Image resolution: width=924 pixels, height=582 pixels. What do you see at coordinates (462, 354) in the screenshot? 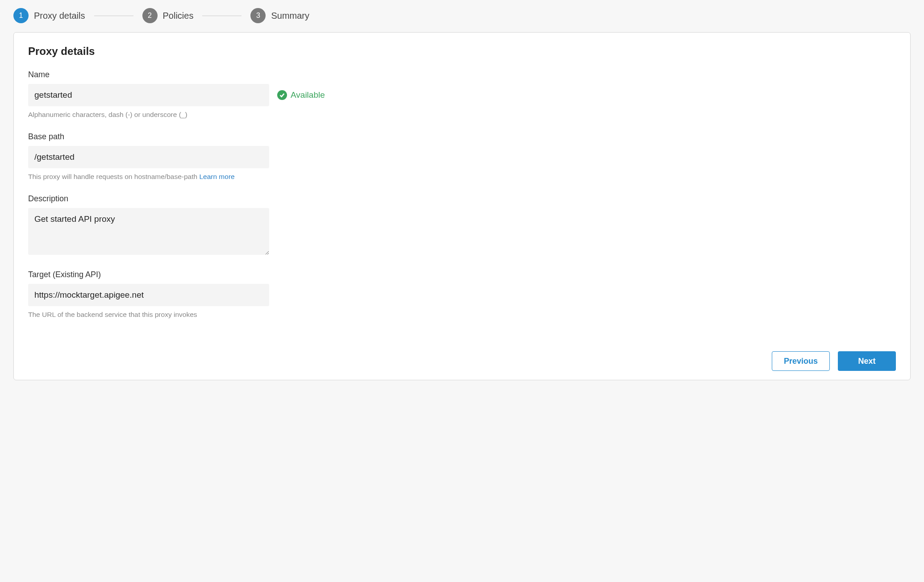
I see `wizard-footer: Previous Next` at bounding box center [462, 354].